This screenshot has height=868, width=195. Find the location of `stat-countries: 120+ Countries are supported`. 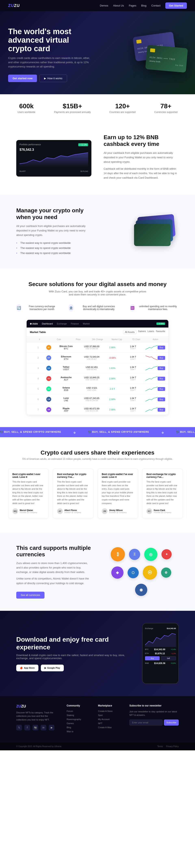

stat-countries: 120+ Countries are supported is located at coordinates (123, 108).